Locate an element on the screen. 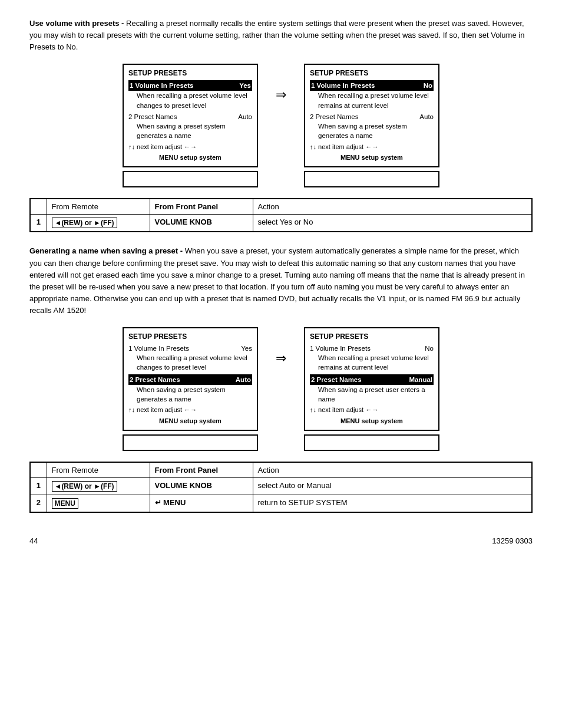 This screenshot has height=728, width=562. screen2-right-row2-value: Manual is located at coordinates (421, 380).